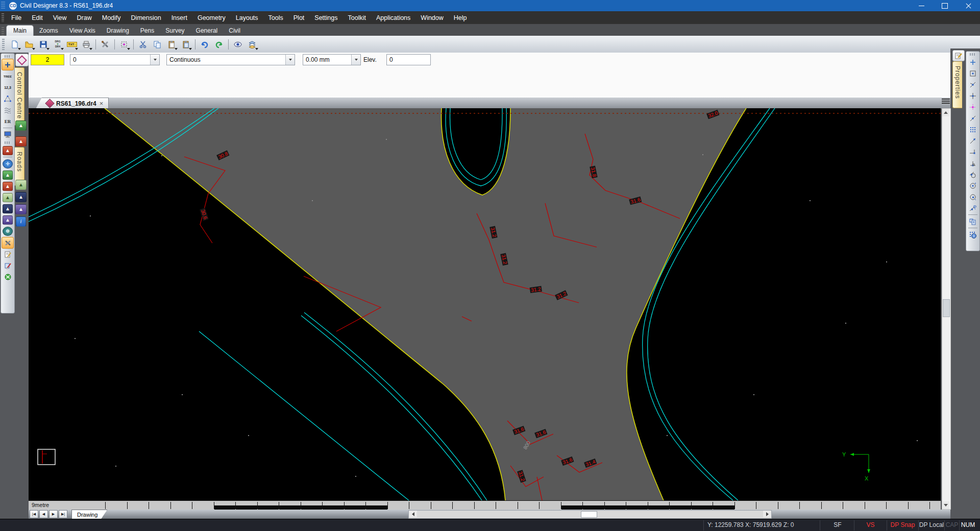 The height and width of the screenshot is (531, 980). Describe the element at coordinates (946, 308) in the screenshot. I see `vertical-scroll-thumb` at that location.